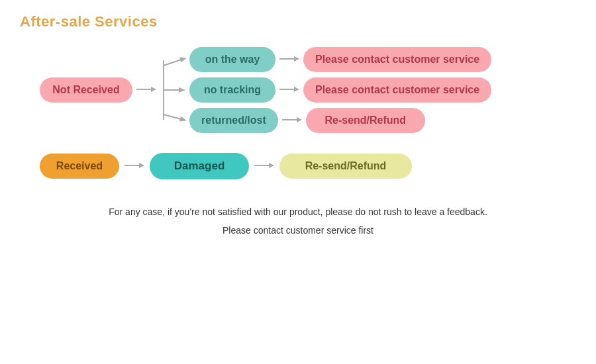 The height and width of the screenshot is (364, 596). I want to click on received-node: Received, so click(79, 166).